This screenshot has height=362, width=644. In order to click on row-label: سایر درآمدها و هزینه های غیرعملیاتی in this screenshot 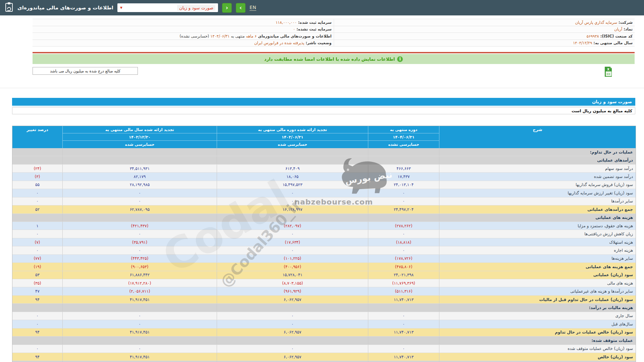, I will do `click(537, 291)`.